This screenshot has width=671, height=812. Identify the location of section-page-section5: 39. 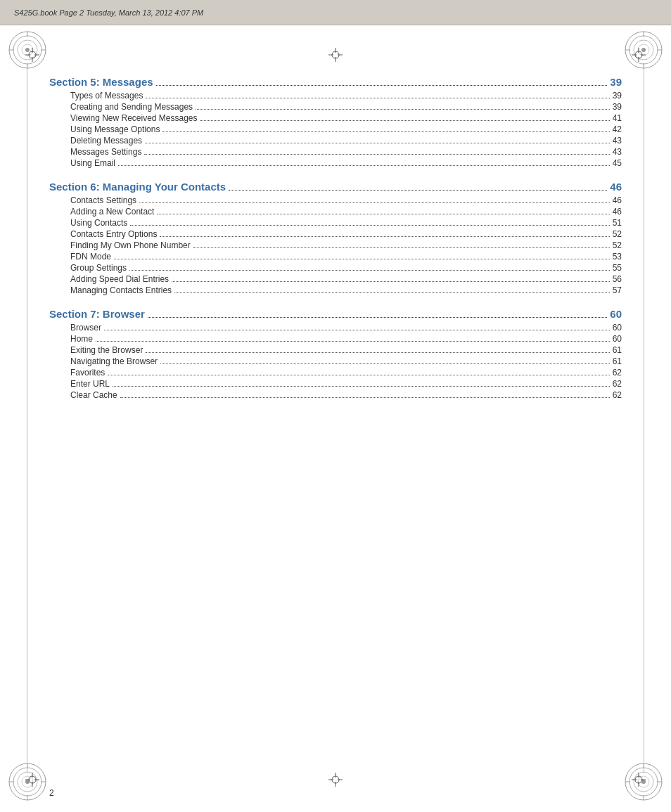
(616, 82).